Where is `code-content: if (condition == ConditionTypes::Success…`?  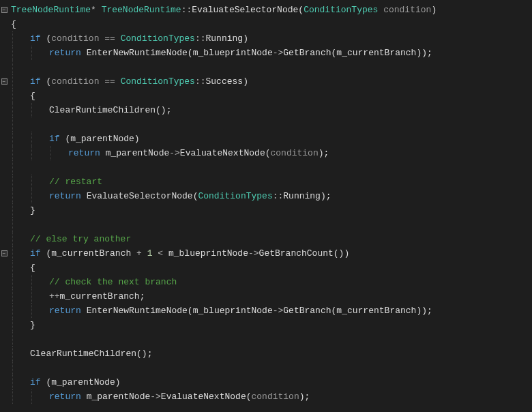
code-content: if (condition == ConditionTypes::Success… is located at coordinates (138, 82).